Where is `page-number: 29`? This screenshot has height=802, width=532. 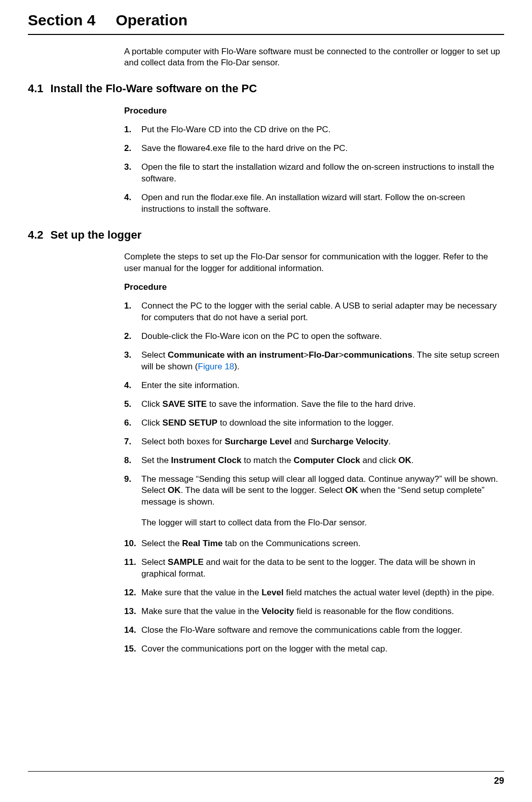 page-number: 29 is located at coordinates (499, 781).